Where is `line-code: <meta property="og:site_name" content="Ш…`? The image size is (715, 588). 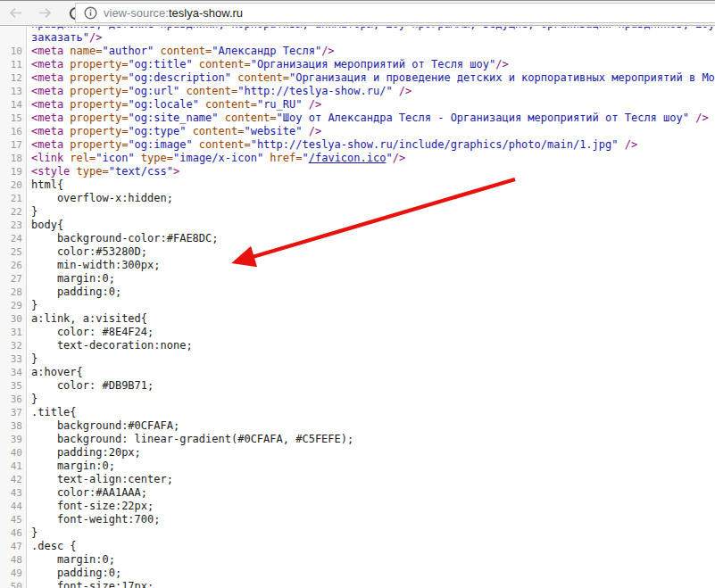 line-code: <meta property="og:site_name" content="Ш… is located at coordinates (368, 118).